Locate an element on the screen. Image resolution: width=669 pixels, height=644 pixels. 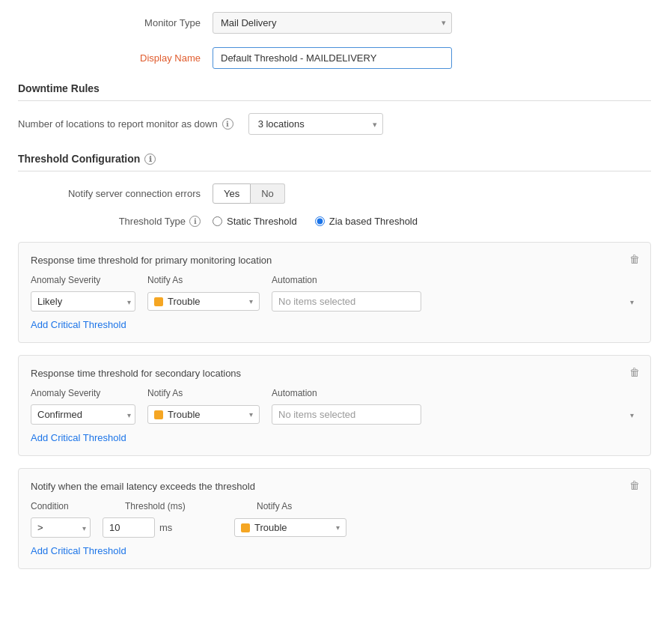
secondary-notify-badge: Trouble ▾ is located at coordinates (204, 415).